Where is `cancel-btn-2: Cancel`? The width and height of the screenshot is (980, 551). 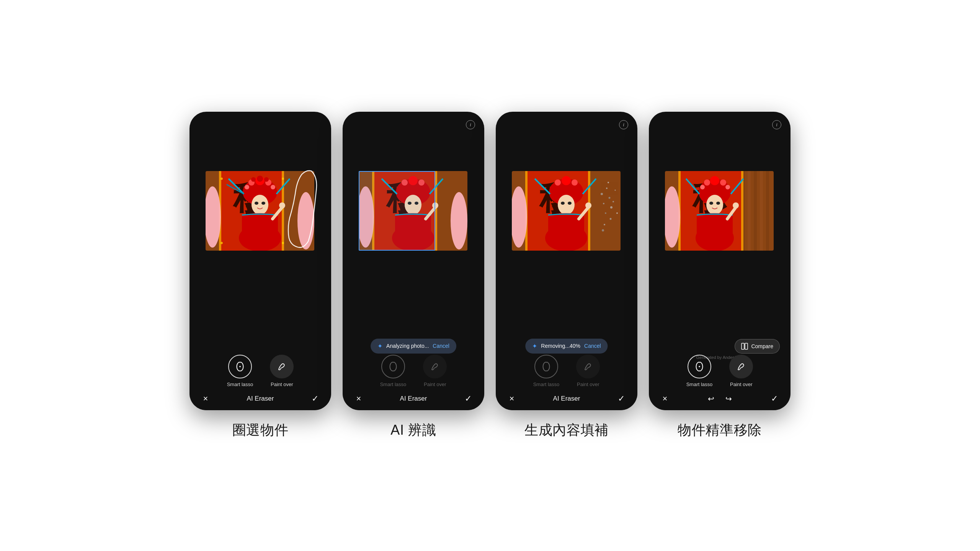
cancel-btn-2: Cancel is located at coordinates (441, 346).